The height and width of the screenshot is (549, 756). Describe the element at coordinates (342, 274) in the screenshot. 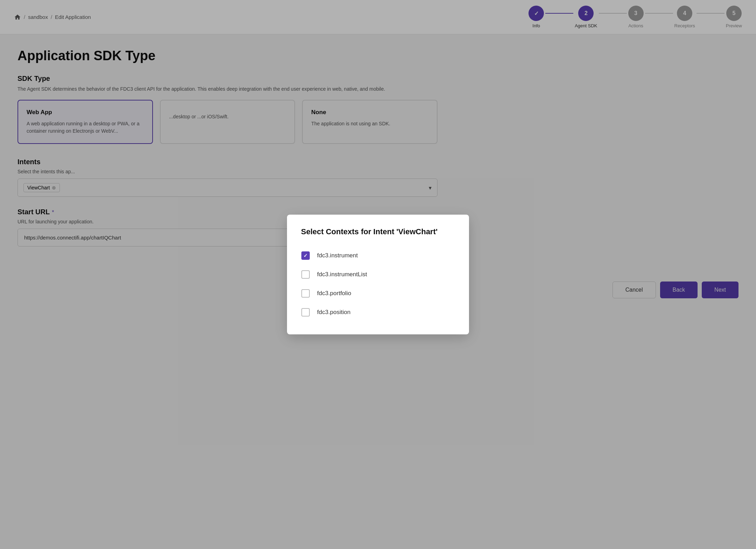

I see `modal-item-label-2: fdc3.instrumentList` at that location.